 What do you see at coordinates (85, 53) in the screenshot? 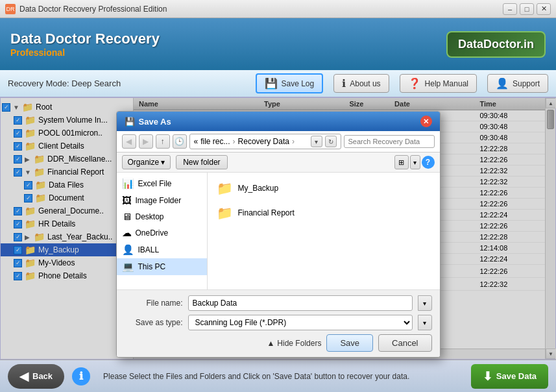
I see `brand-subtitle: Professional` at bounding box center [85, 53].